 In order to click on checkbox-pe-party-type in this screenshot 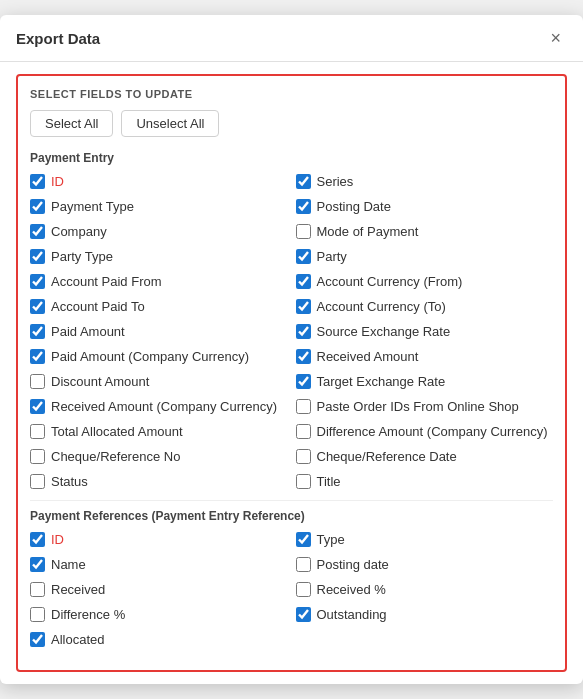, I will do `click(38, 256)`.